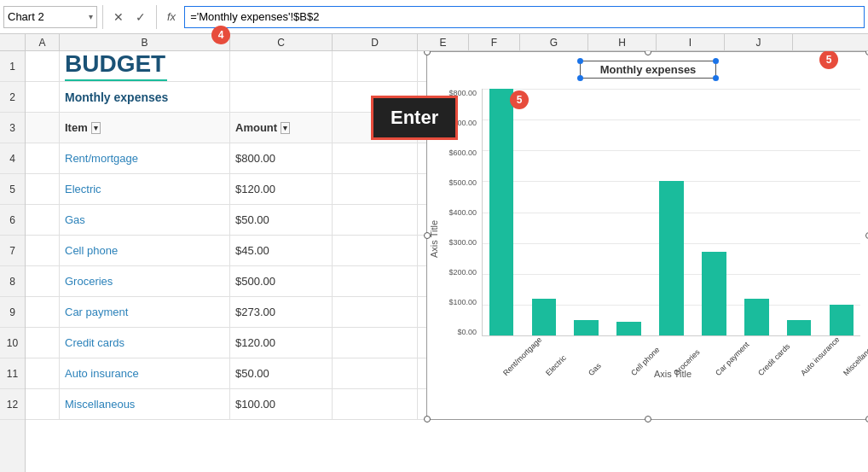  I want to click on cell-c2, so click(281, 97).